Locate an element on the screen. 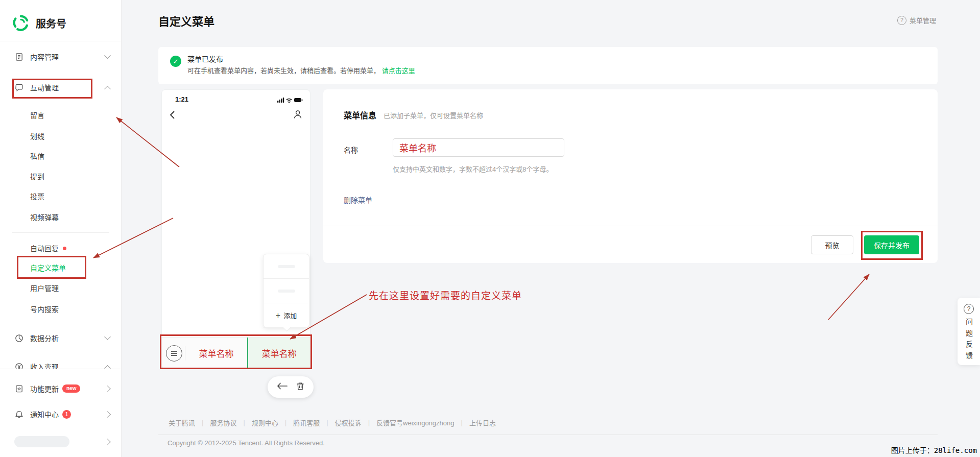 The height and width of the screenshot is (457, 980). feedback-widget: ? 问题反馈 is located at coordinates (969, 331).